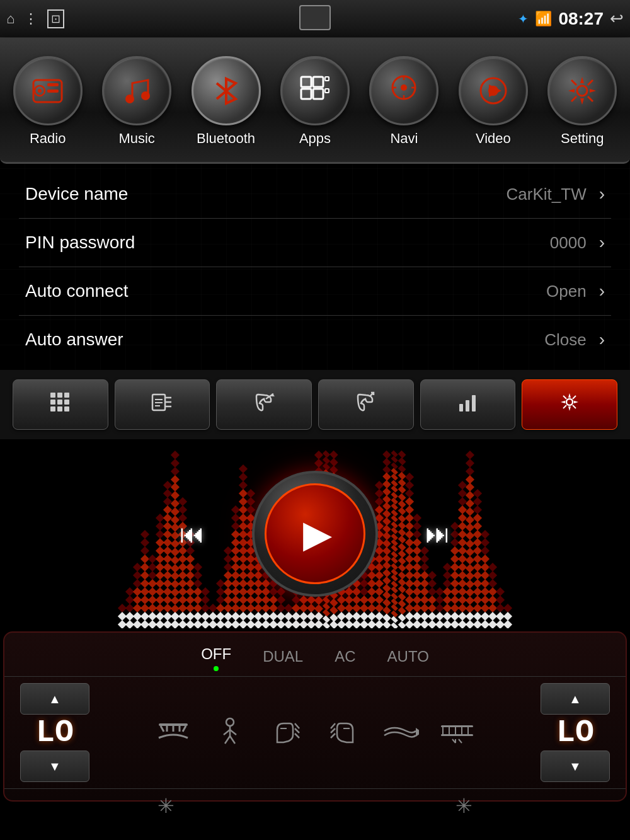 This screenshot has height=840, width=630. I want to click on bt-action-numpad, so click(60, 405).